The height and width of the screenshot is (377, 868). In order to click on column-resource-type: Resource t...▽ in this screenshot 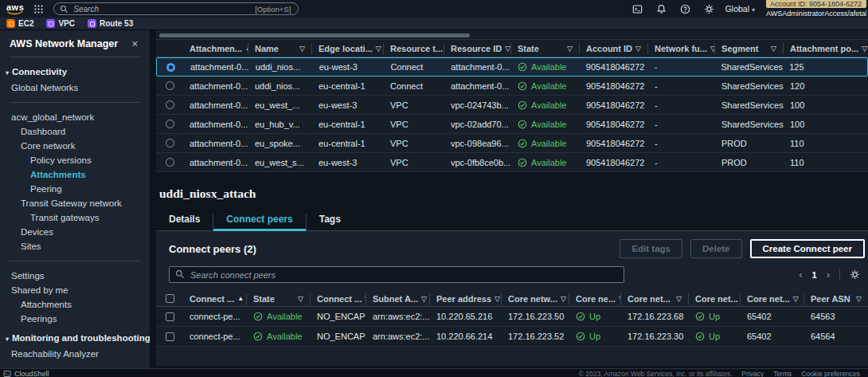, I will do `click(414, 49)`.